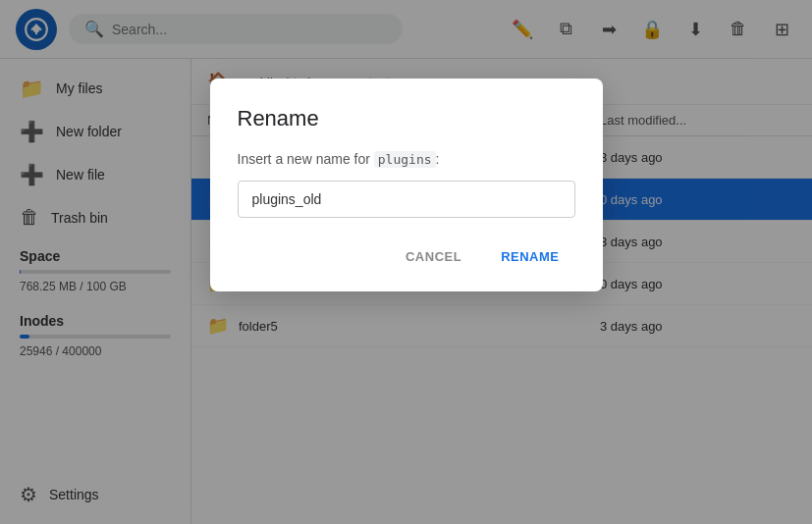  Describe the element at coordinates (306, 159) in the screenshot. I see `modal-subtitle-prefix: Insert a new name for` at that location.